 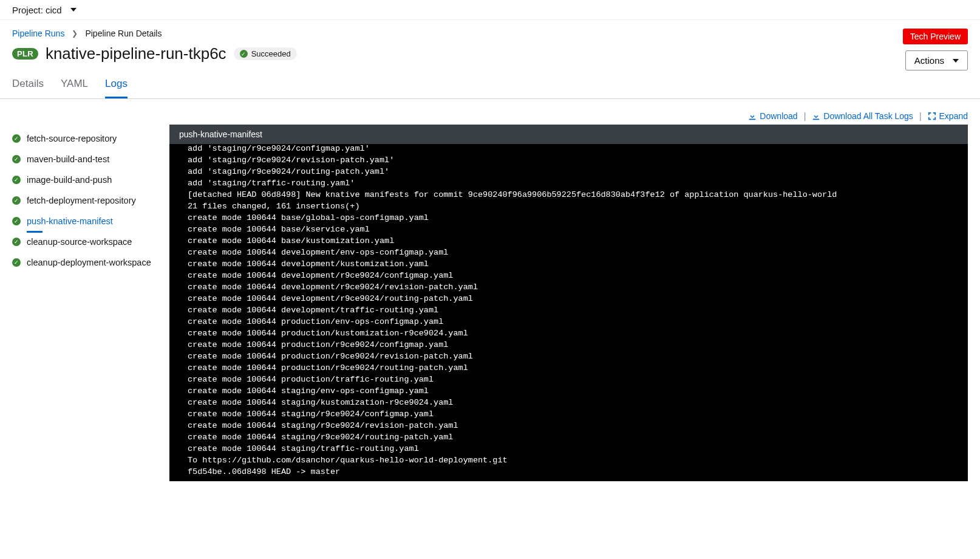 I want to click on download-all-label: Download All Task Logs, so click(x=868, y=116).